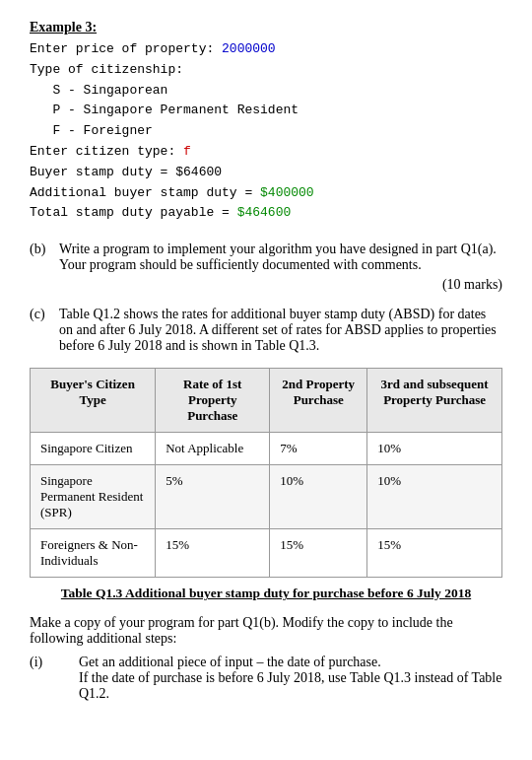  Describe the element at coordinates (291, 678) in the screenshot. I see `sub-item-i-content: Get an additional piece of input – the d…` at that location.